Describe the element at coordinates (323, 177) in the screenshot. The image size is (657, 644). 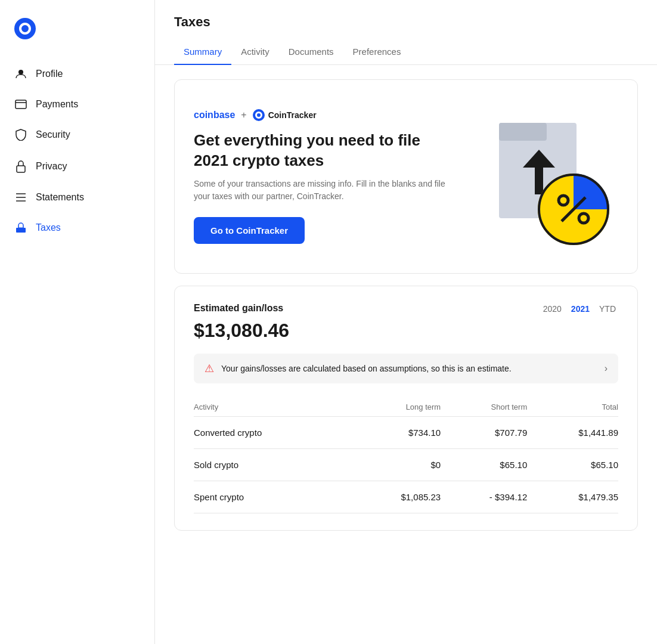
I see `promo-content: coinbase + CoinTracker Get everything yo…` at that location.